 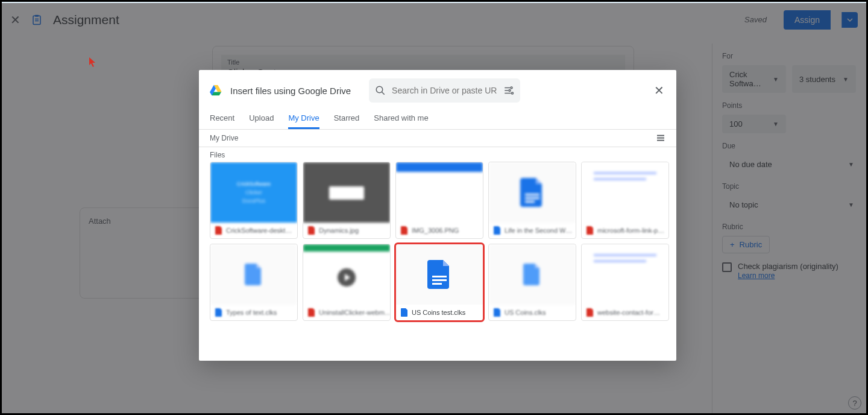 I want to click on list-view-icon, so click(x=661, y=138).